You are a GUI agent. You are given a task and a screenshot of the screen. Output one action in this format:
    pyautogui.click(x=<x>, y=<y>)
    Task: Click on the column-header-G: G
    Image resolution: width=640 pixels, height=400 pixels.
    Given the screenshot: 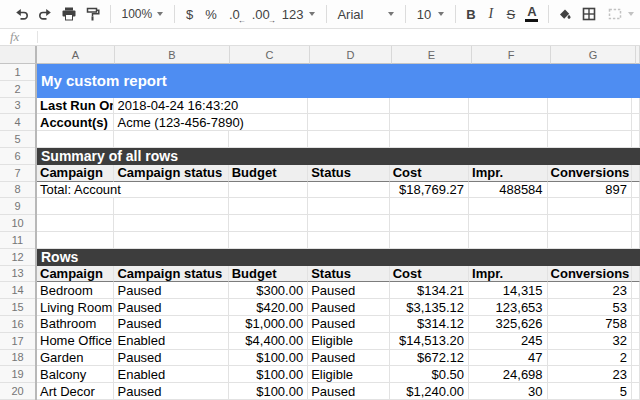 What is the action you would take?
    pyautogui.click(x=594, y=55)
    